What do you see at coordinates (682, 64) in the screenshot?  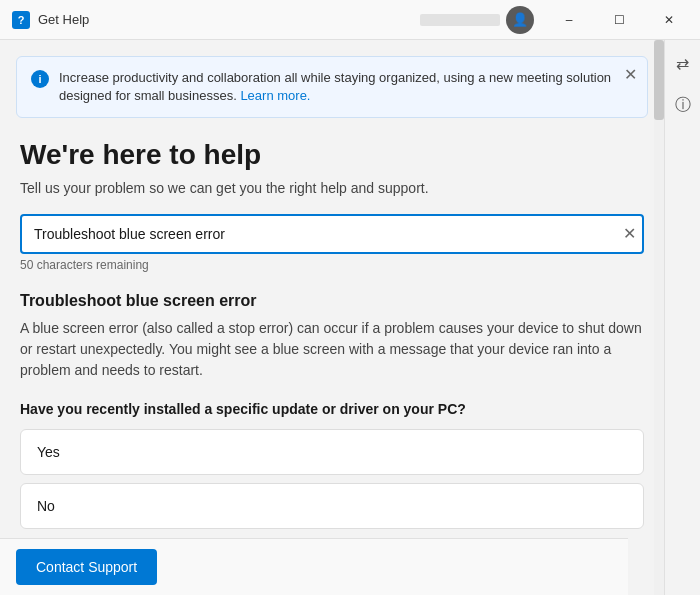 I see `share-icon: ⇄` at bounding box center [682, 64].